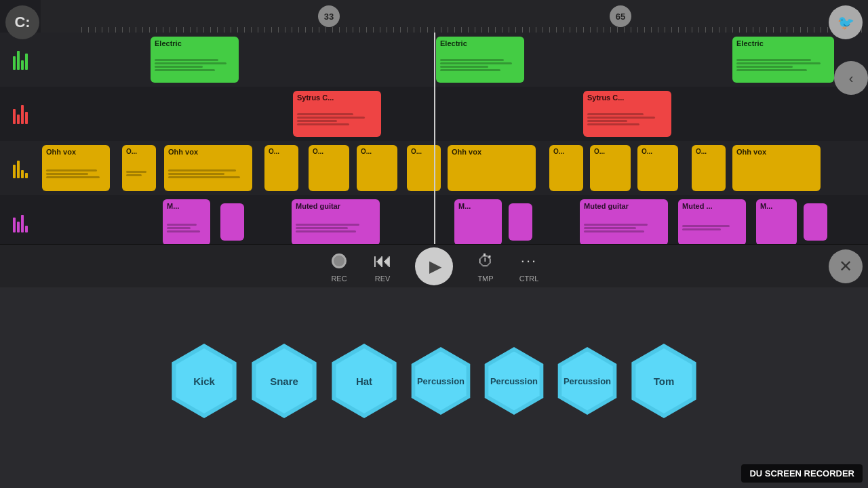 This screenshot has width=868, height=488. Describe the element at coordinates (336, 222) in the screenshot. I see `clip-muted-3: Muted guitar` at that location.